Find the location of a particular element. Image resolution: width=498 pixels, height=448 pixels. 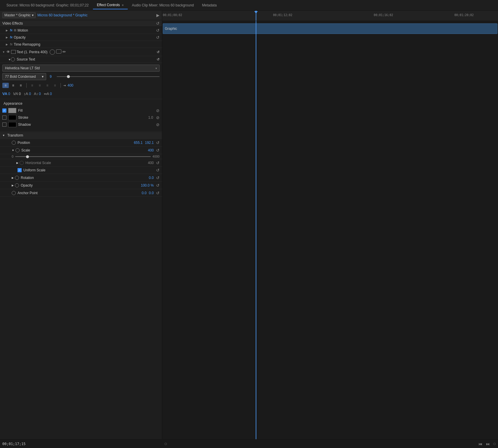

opacity-row: fx Opacity is located at coordinates (81, 37).